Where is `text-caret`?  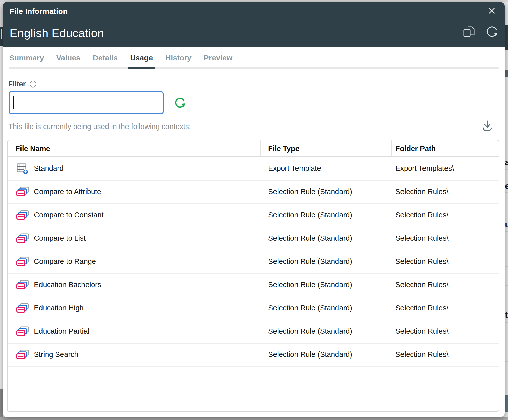
text-caret is located at coordinates (14, 103).